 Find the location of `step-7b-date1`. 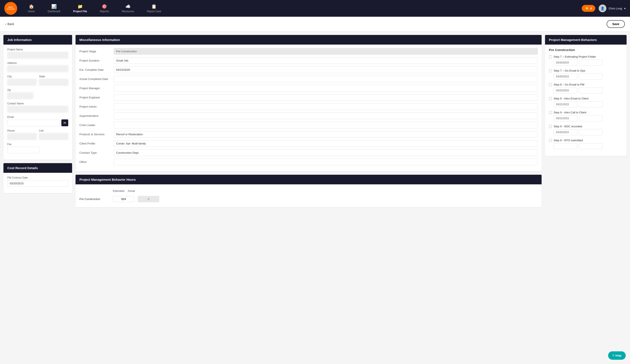

step-7b-date1 is located at coordinates (566, 76).